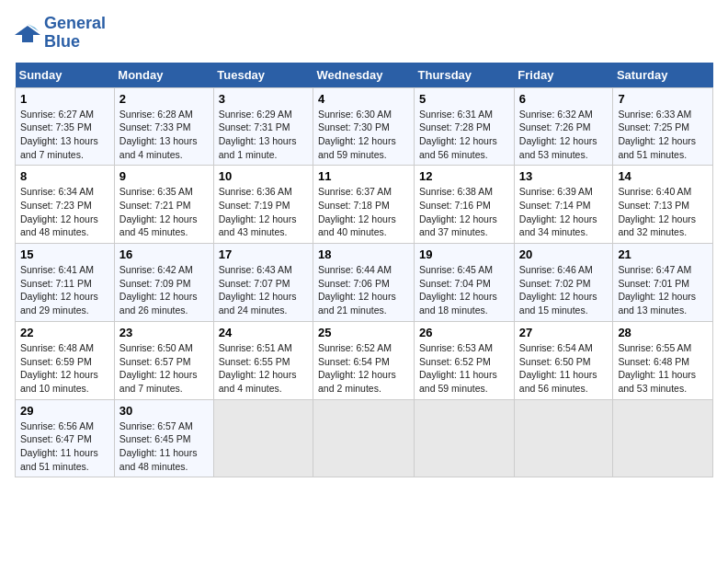 The height and width of the screenshot is (563, 728). Describe the element at coordinates (263, 212) in the screenshot. I see `day-info: Sunrise: 6:36 AM Sunset: 7:19 PM Dayligh…` at that location.